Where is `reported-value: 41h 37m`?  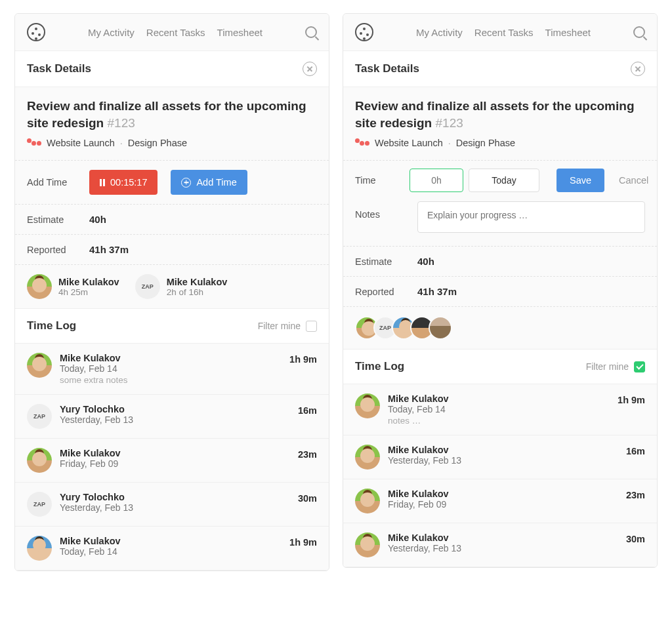
reported-value: 41h 37m is located at coordinates (109, 249).